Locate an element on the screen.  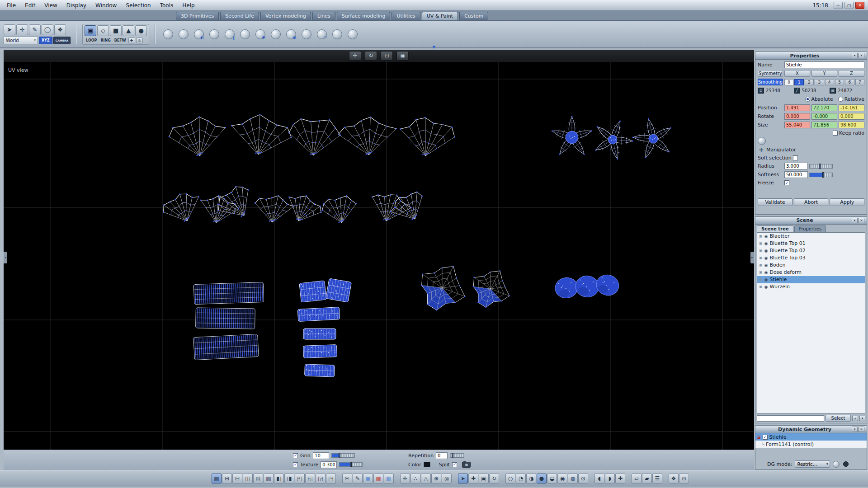
layout-columns-icon: ◫ is located at coordinates (248, 479).